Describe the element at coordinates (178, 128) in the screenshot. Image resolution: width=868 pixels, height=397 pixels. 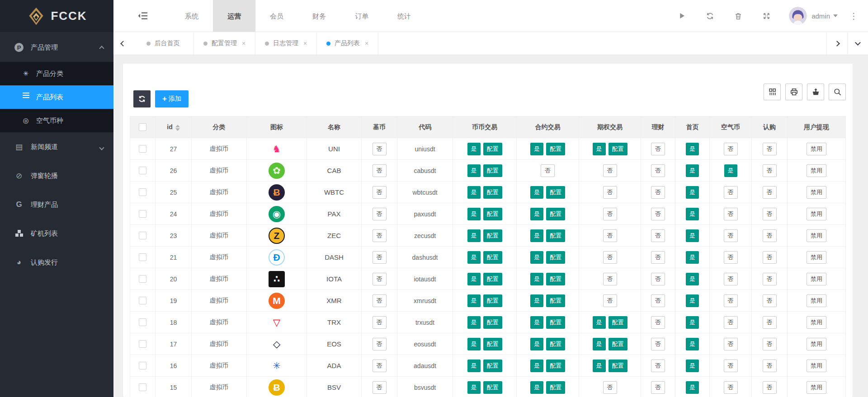
I see `sort-icon` at that location.